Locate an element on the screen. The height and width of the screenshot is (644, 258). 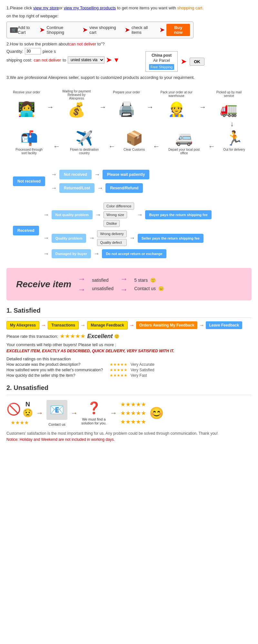
process-item-8: 📦 Clear Customs is located at coordinates (134, 143).